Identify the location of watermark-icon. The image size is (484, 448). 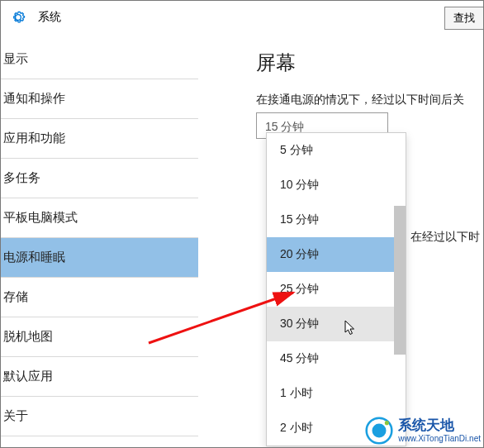
(379, 431).